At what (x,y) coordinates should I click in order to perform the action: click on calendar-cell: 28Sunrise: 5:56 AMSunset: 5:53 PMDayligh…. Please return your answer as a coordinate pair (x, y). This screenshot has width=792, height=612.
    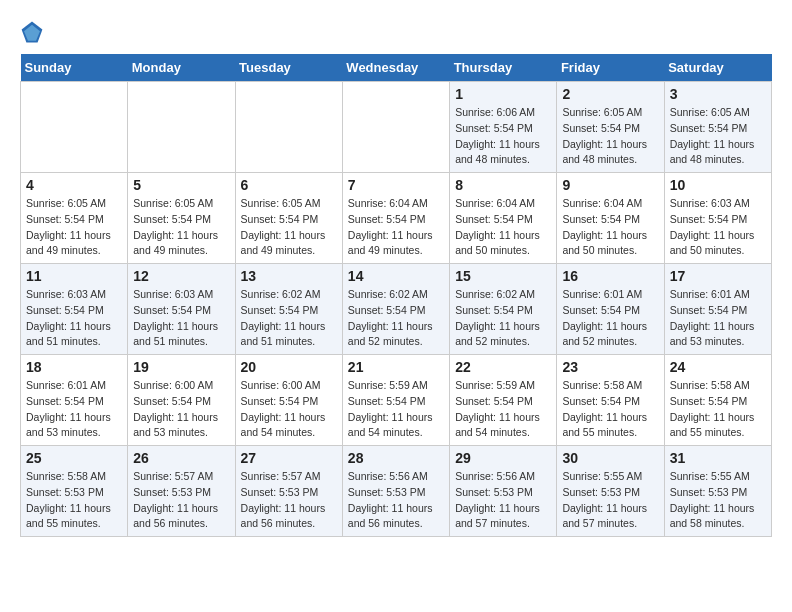
    Looking at the image, I should click on (396, 492).